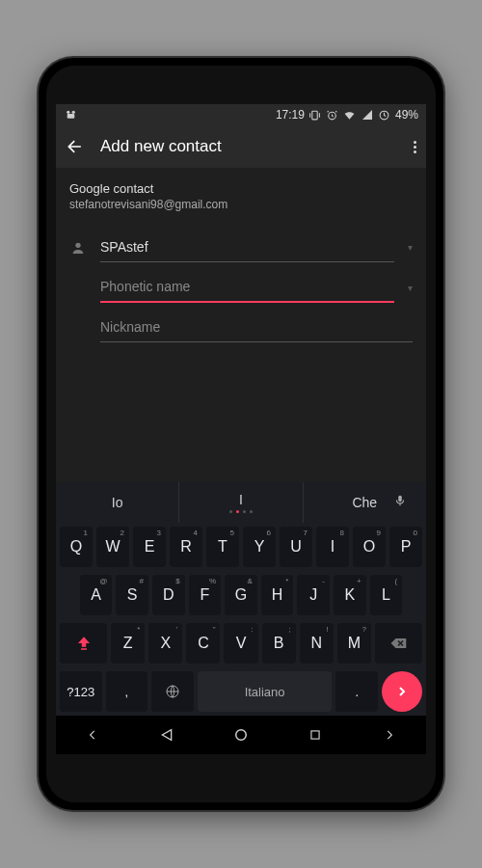  What do you see at coordinates (241, 328) in the screenshot?
I see `nickname-field-row: Nickname` at bounding box center [241, 328].